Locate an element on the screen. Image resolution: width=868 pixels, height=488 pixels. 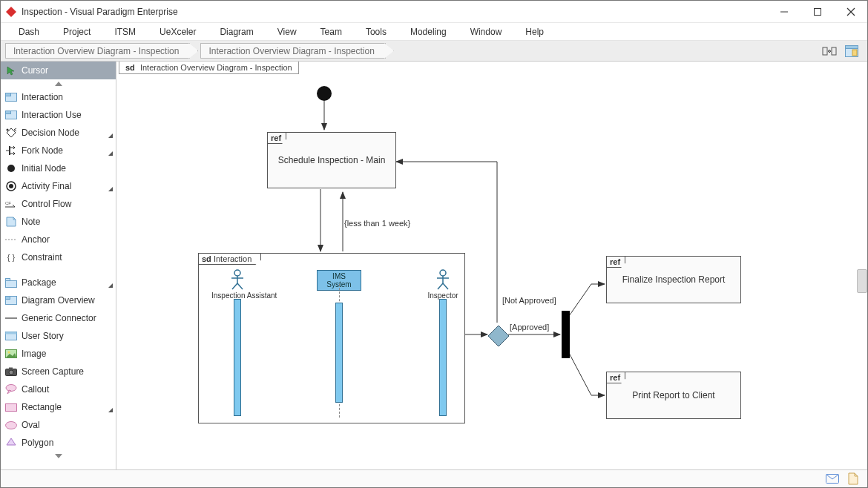
constraint-icon: { } is located at coordinates (11, 257).